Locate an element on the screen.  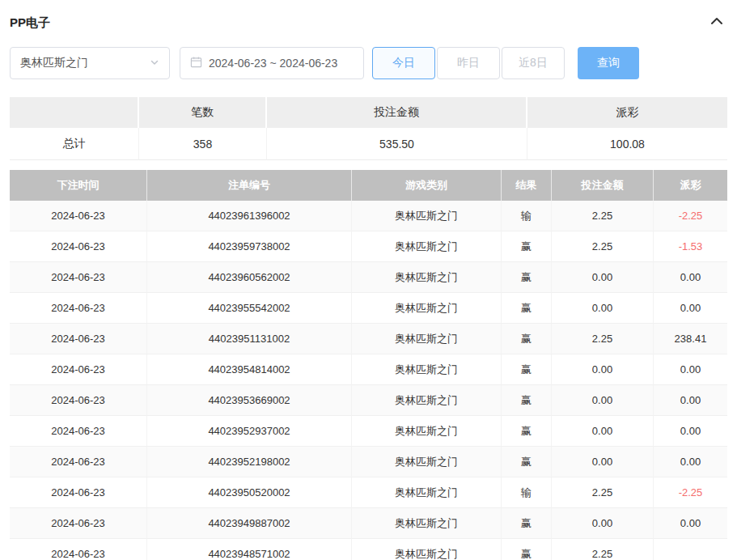
table-row: 2024-06-23 44023961396002 奥林匹斯之门 输 2.25 … is located at coordinates (369, 216).